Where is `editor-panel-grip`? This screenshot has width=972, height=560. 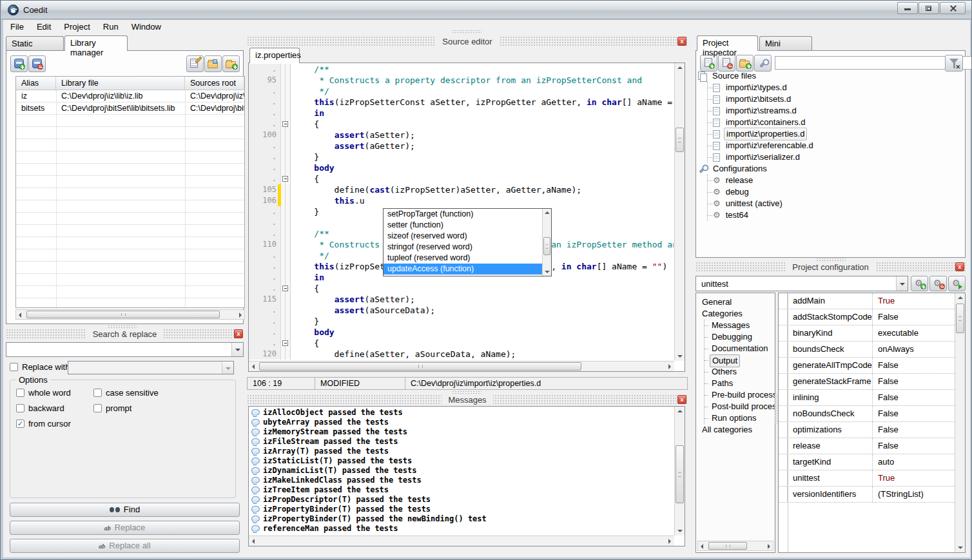 editor-panel-grip is located at coordinates (467, 31).